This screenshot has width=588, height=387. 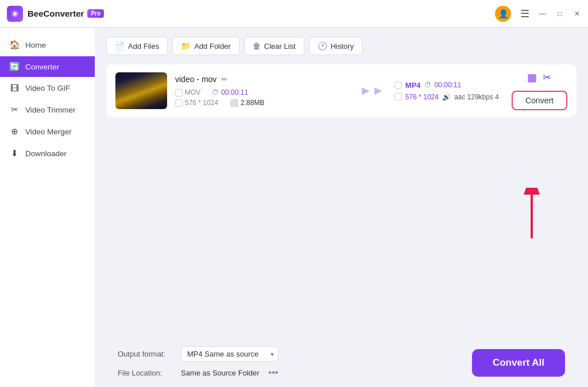 What do you see at coordinates (447, 85) in the screenshot?
I see `output-format-row: MP4 ⏱ 00:00:11` at bounding box center [447, 85].